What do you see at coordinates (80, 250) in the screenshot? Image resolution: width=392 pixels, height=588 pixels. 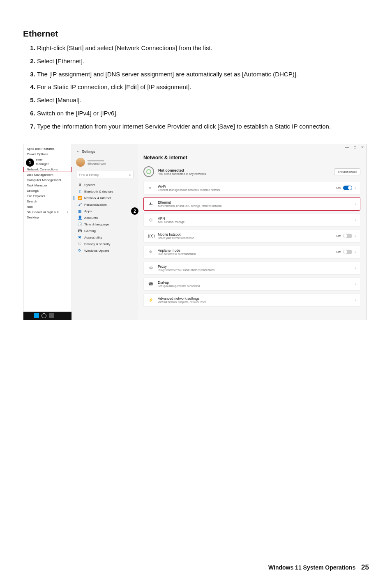 I see `sidebar-icon: ⟳` at bounding box center [80, 250].